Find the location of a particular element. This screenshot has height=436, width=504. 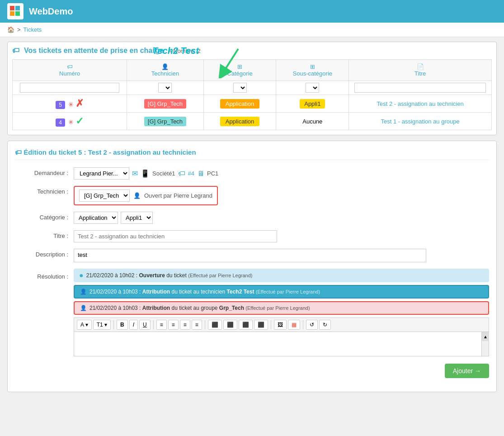

description-row: Description : test is located at coordinates (252, 256).